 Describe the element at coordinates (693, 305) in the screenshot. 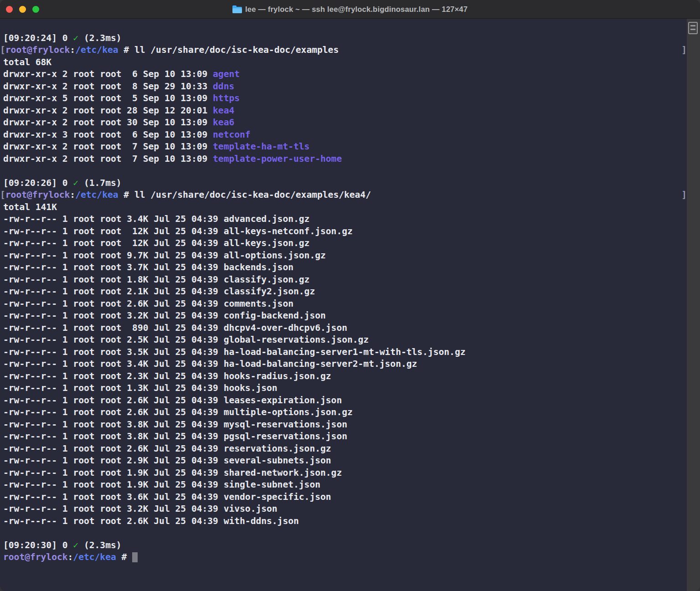

I see `scrollbar-track` at that location.